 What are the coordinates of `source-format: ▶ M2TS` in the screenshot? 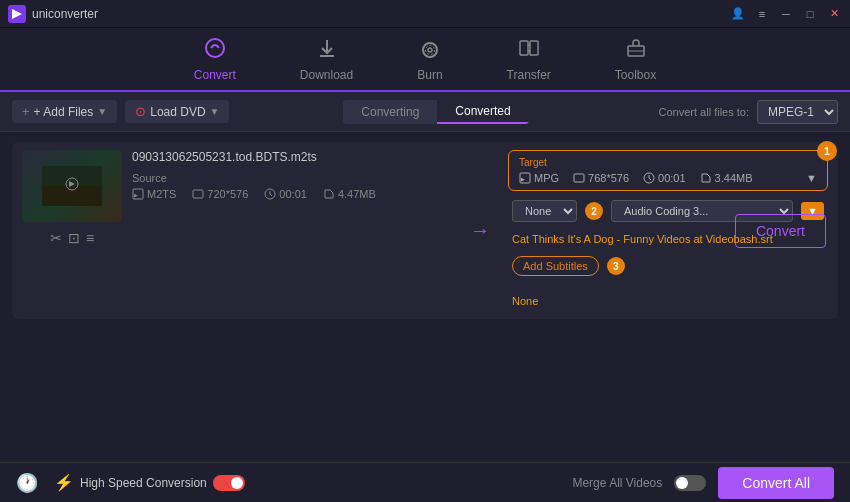 It's located at (154, 194).